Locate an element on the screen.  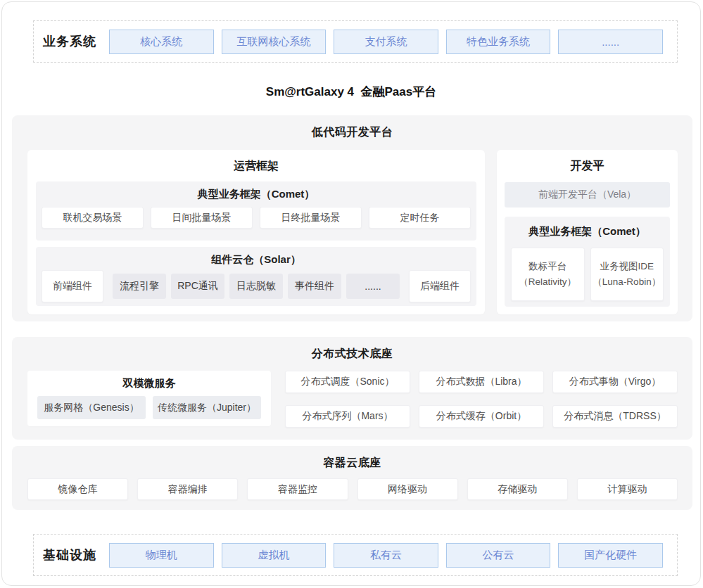
dev-platform-title: 开发平 is located at coordinates (587, 162).